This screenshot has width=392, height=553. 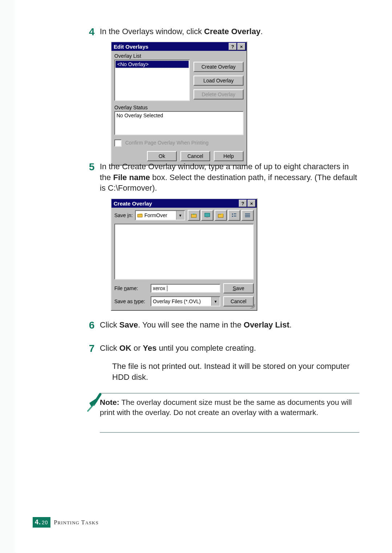 What do you see at coordinates (184, 255) in the screenshot?
I see `create-overlay-dialog: Create Overlay ? × Save in: FormOver ▼` at bounding box center [184, 255].